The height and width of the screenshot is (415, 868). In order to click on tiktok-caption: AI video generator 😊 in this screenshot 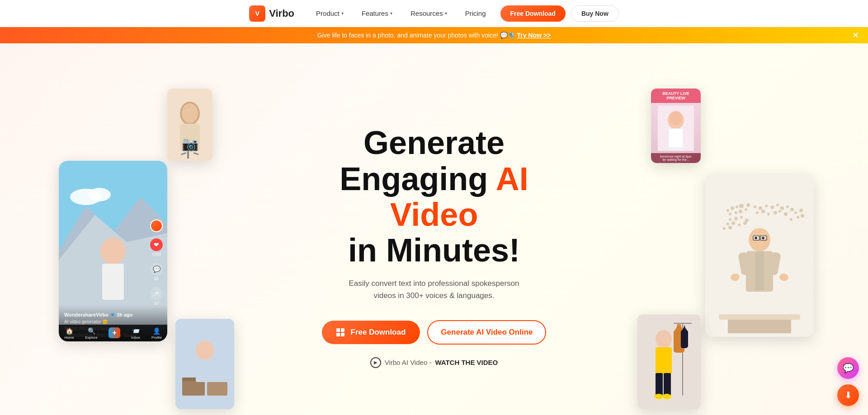, I will do `click(113, 322)`.